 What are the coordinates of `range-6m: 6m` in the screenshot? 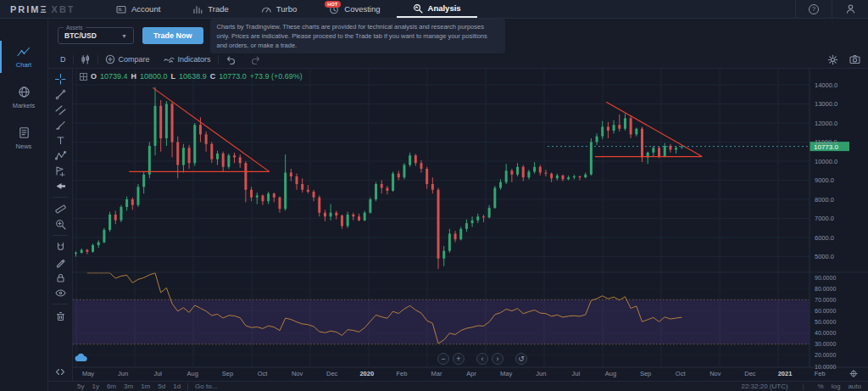 It's located at (112, 387).